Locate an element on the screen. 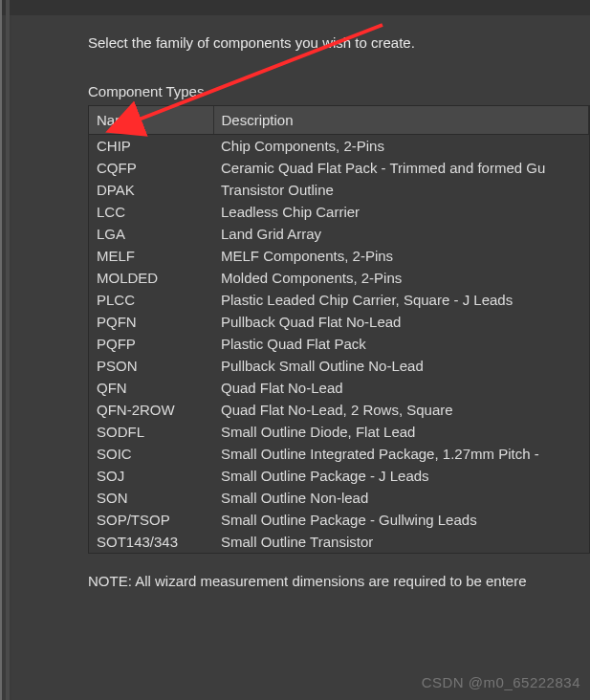 This screenshot has width=590, height=700. cell-description: MELF Components, 2-Pins is located at coordinates (402, 256).